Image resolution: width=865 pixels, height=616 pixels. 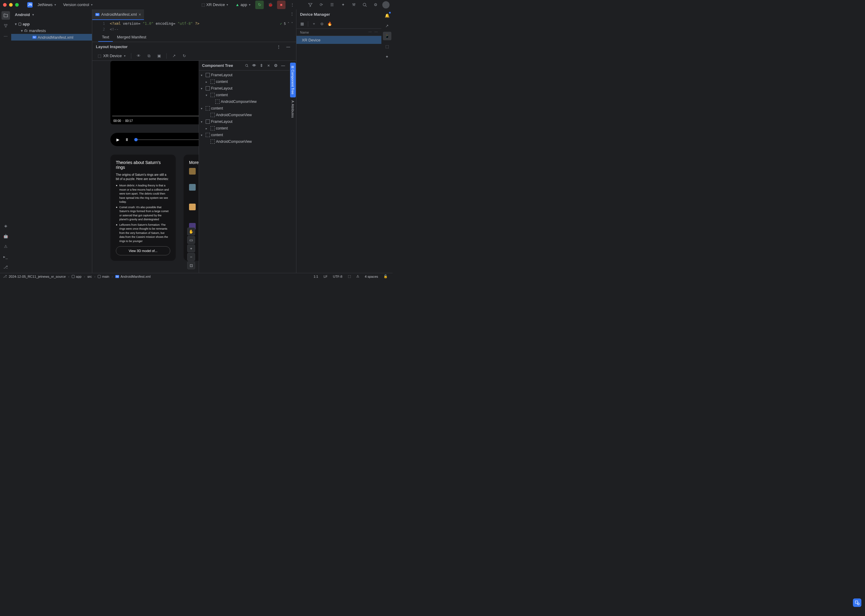 What do you see at coordinates (194, 174) in the screenshot?
I see `article-item: Mars: Our Next Home? Article and images …` at bounding box center [194, 174].